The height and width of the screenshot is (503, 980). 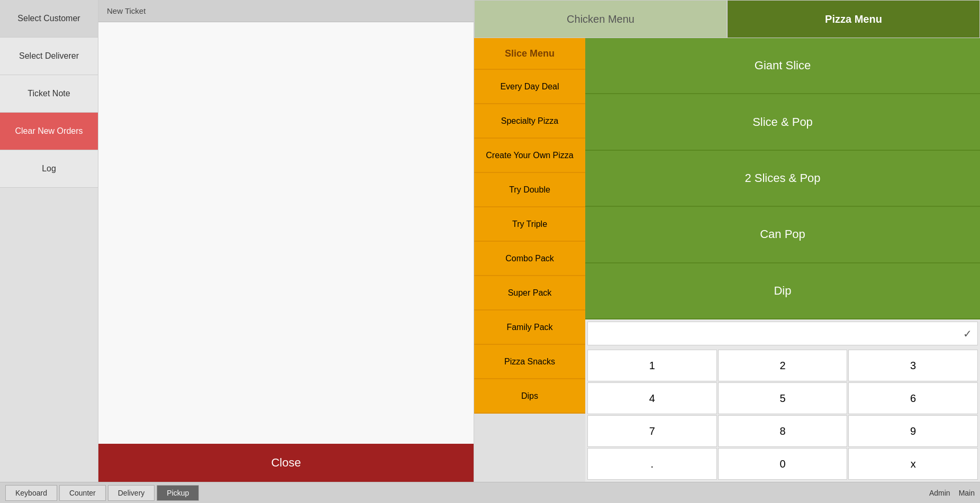 What do you see at coordinates (530, 224) in the screenshot?
I see `slice-item-try-triple: Try Triple` at bounding box center [530, 224].